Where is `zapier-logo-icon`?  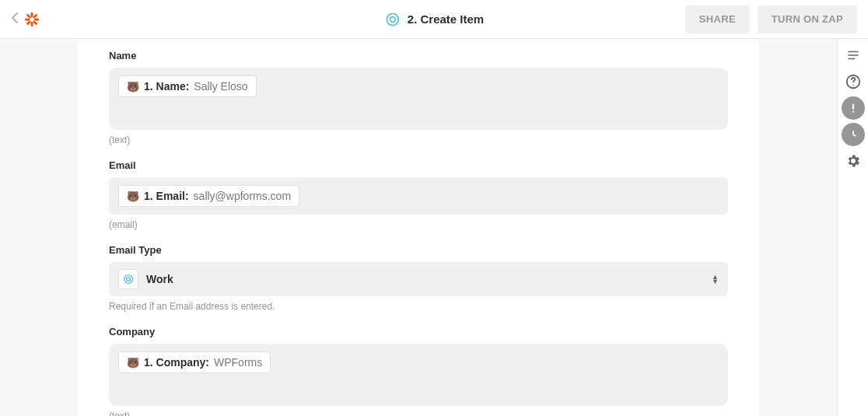
zapier-logo-icon is located at coordinates (32, 19).